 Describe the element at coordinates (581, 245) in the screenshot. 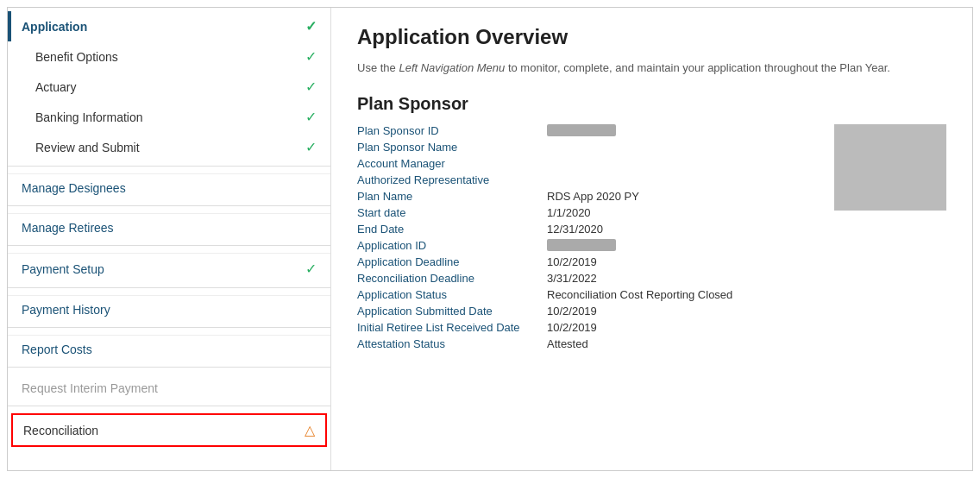

I see `value-application-id` at that location.